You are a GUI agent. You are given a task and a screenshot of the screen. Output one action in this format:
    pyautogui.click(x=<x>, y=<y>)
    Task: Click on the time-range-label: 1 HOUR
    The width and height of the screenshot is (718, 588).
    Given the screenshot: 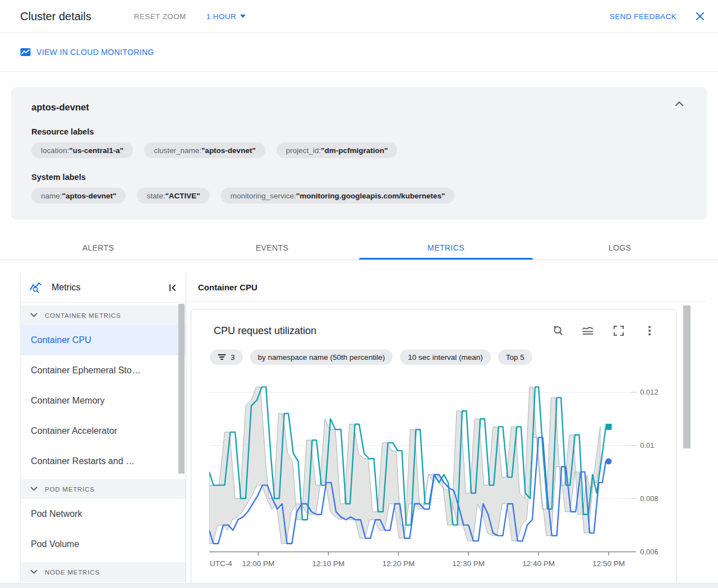 What is the action you would take?
    pyautogui.click(x=221, y=17)
    